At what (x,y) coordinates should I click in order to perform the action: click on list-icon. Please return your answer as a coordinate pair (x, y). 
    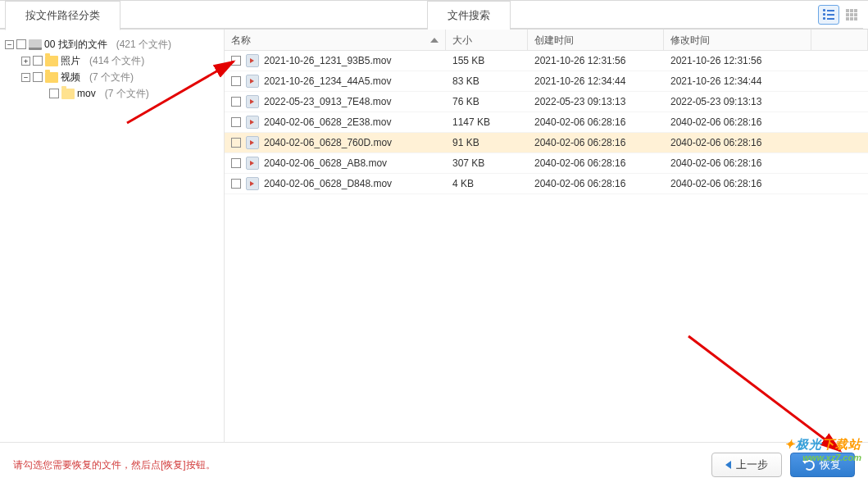
    Looking at the image, I should click on (829, 15).